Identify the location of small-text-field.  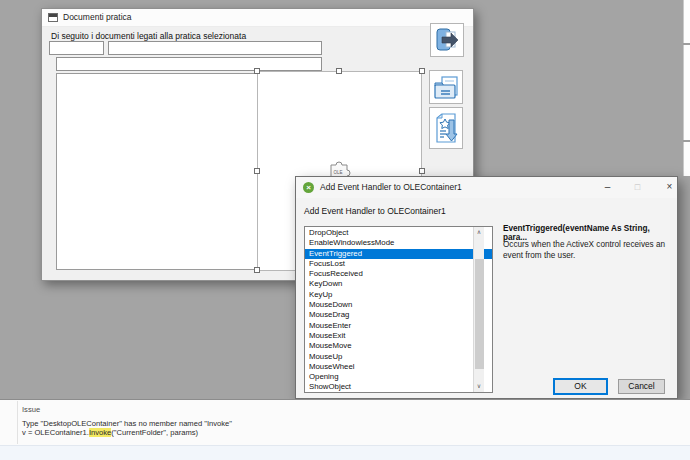
(76, 48).